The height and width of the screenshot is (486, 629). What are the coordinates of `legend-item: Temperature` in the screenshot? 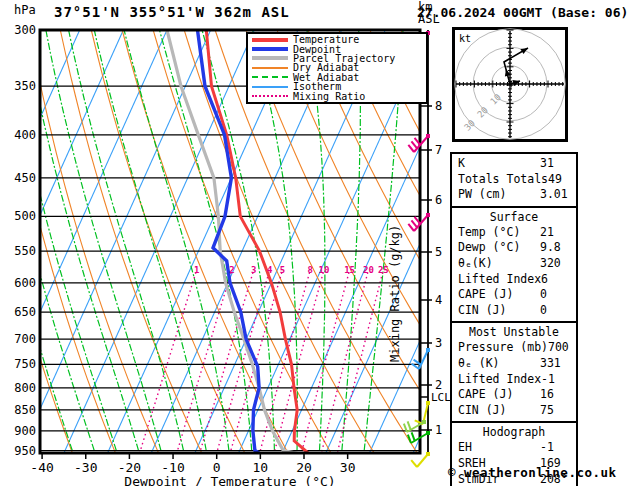 It's located at (339, 40).